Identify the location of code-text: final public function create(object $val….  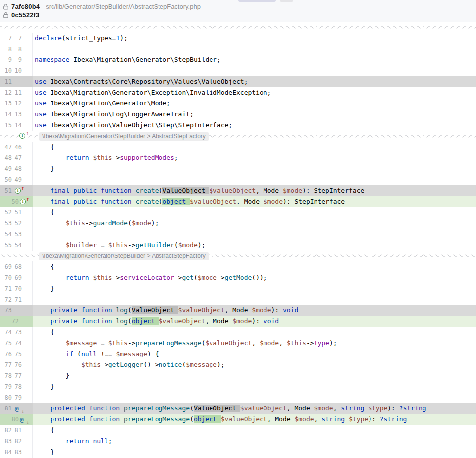
(255, 202).